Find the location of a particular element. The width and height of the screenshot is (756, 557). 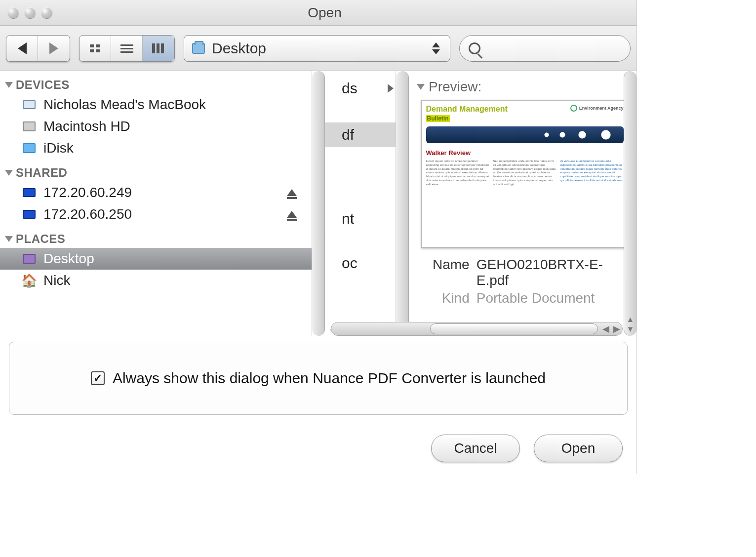

chevron-right-icon is located at coordinates (391, 88).